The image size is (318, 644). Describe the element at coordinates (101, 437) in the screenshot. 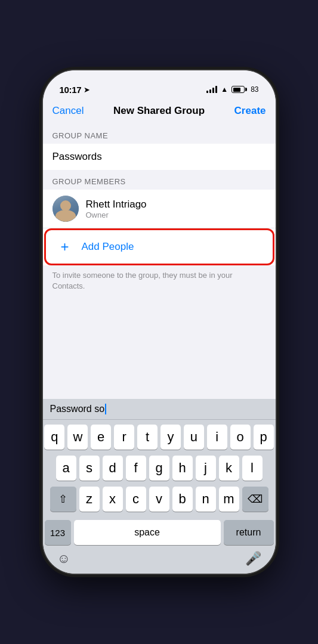

I see `key-e: e` at that location.